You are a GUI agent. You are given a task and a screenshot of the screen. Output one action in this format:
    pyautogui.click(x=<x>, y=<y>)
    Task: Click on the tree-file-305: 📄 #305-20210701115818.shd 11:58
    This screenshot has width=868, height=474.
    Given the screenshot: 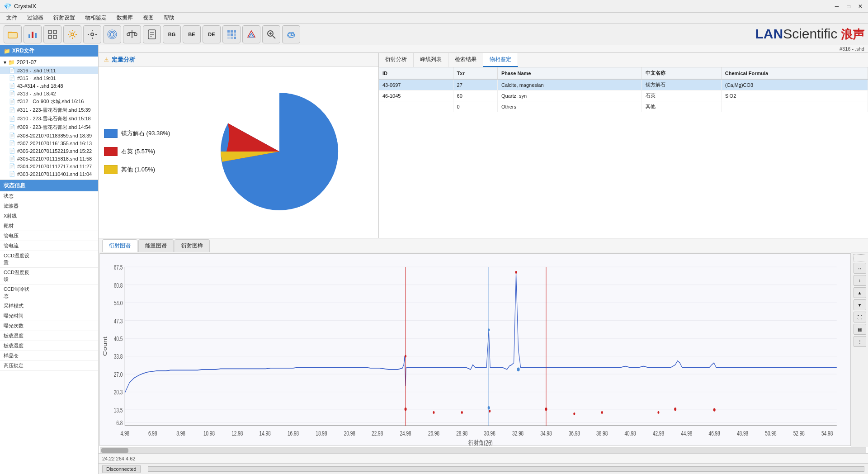 What is the action you would take?
    pyautogui.click(x=49, y=158)
    